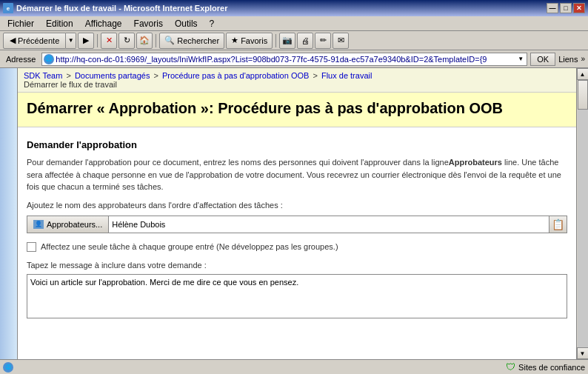 The width and height of the screenshot is (588, 374). Describe the element at coordinates (235, 40) in the screenshot. I see `star-icon: ★` at that location.